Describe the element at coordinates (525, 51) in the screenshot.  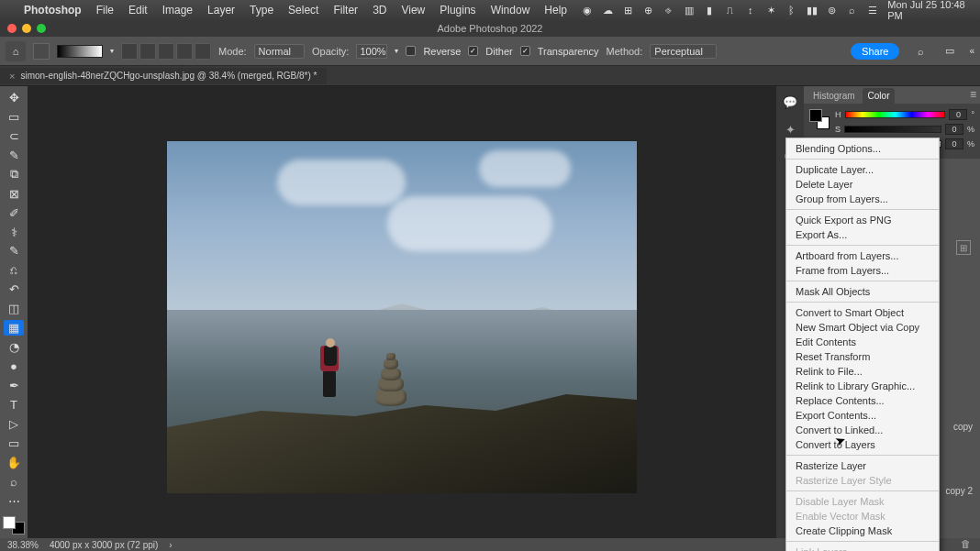
I see `transparency-checkbox: ✓` at that location.